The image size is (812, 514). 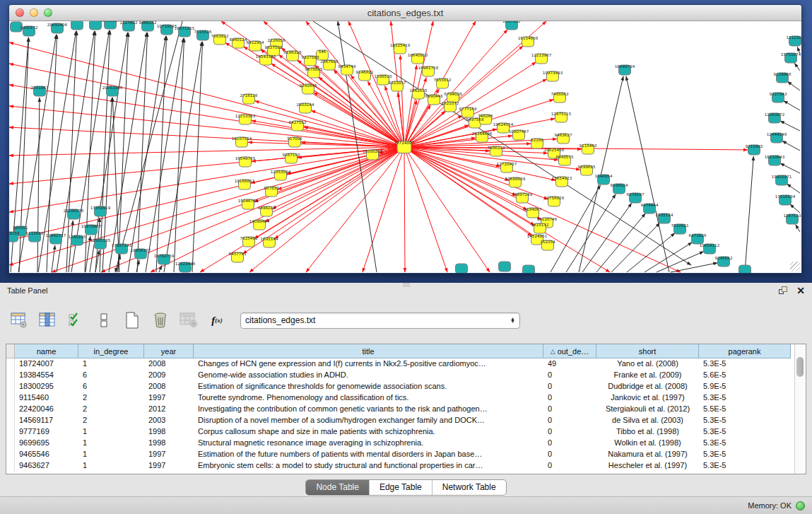 I want to click on table-cell: 2009, so click(x=169, y=375).